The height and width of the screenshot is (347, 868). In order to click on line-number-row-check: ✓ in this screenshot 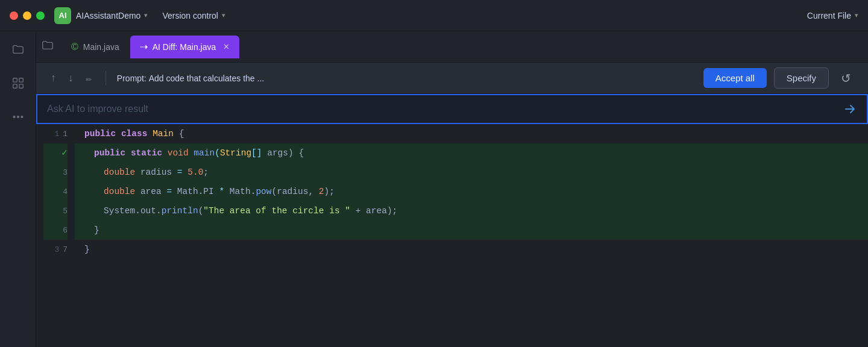, I will do `click(55, 153)`.